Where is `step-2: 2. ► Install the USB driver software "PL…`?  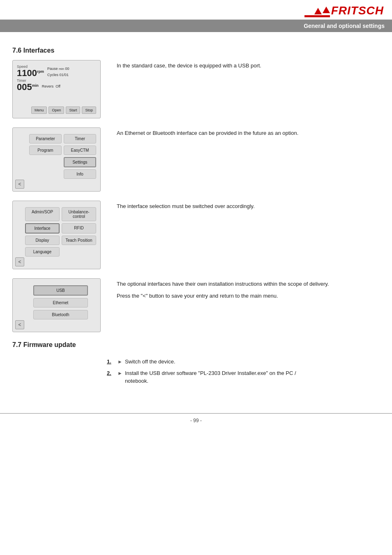
step-2: 2. ► Install the USB driver software "PL… is located at coordinates (206, 377).